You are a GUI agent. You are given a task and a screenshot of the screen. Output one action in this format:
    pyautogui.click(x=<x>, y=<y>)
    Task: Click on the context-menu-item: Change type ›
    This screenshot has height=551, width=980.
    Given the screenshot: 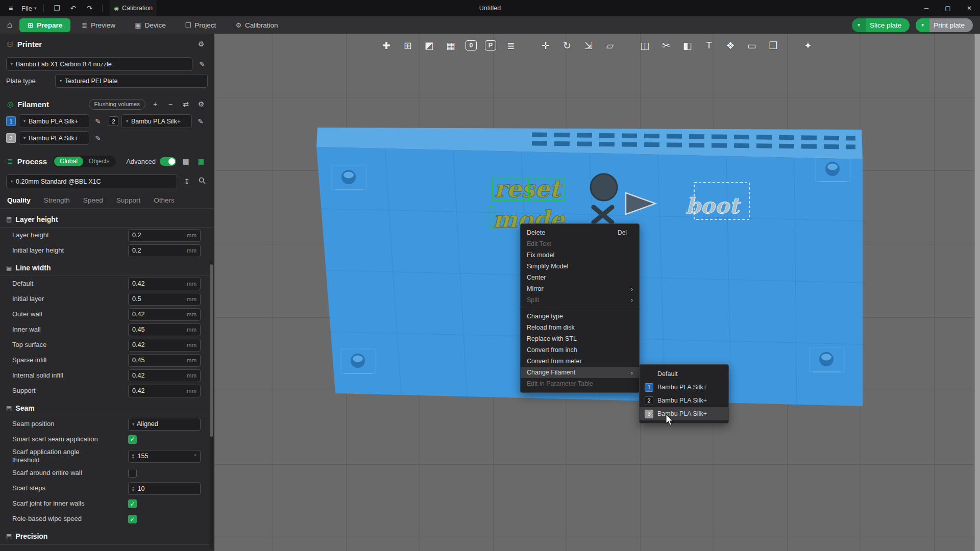 What is the action you would take?
    pyautogui.click(x=580, y=316)
    